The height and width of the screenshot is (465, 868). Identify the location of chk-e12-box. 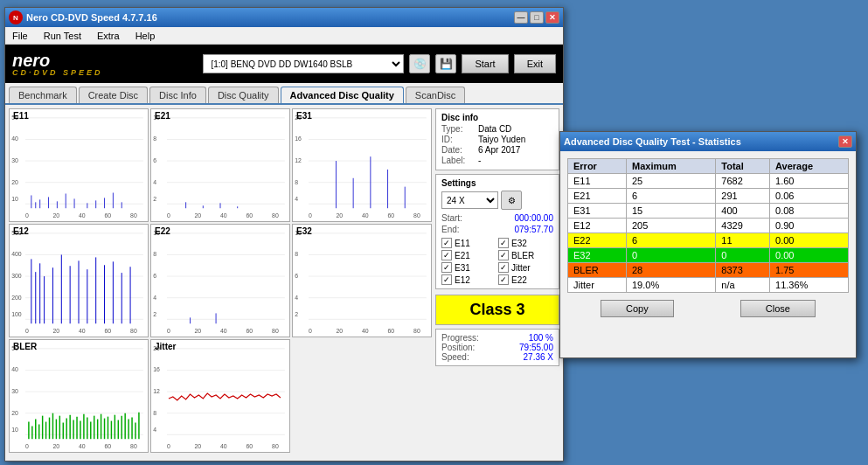
(447, 280).